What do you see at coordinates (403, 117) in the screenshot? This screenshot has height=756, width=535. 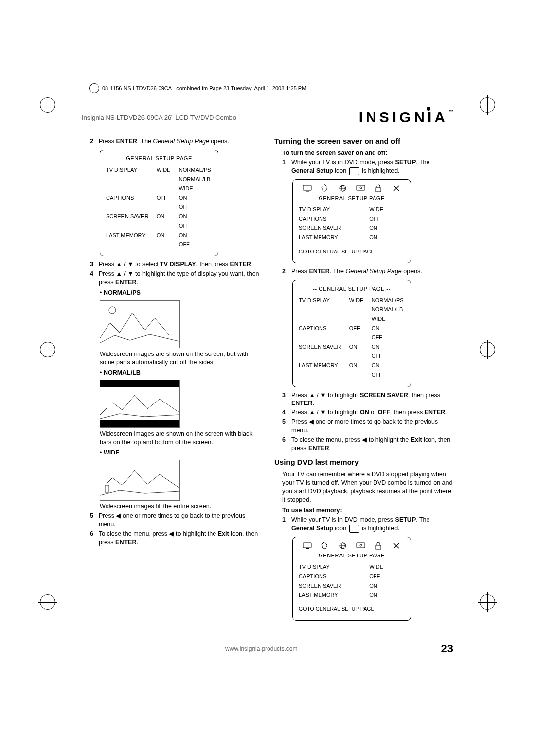 I see `brand-text: INSIGNIA` at bounding box center [403, 117].